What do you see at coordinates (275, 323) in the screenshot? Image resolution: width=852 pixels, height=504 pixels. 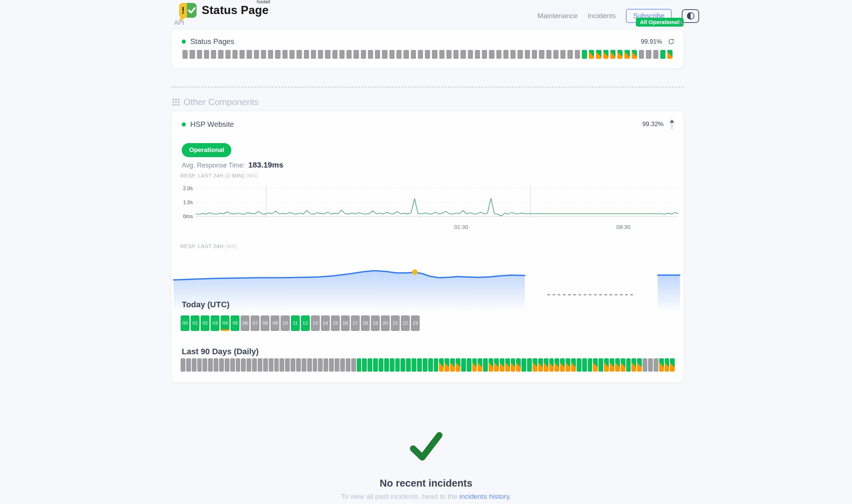 I see `hour-block-09: 09` at bounding box center [275, 323].